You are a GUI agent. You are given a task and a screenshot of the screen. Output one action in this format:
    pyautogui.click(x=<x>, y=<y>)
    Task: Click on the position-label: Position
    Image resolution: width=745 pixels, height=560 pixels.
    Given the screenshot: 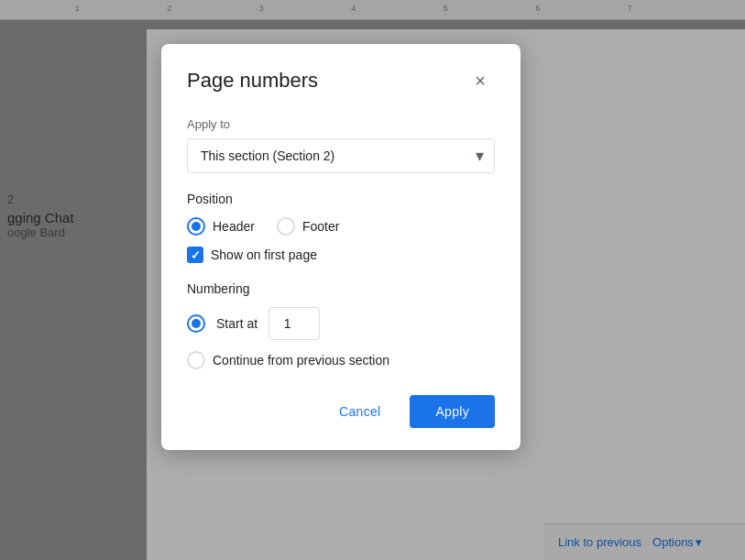 What is the action you would take?
    pyautogui.click(x=341, y=199)
    